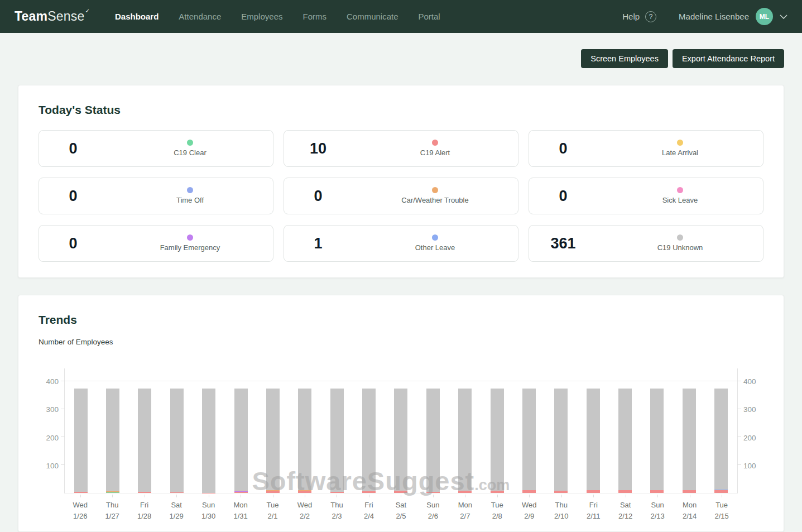  What do you see at coordinates (733, 17) in the screenshot?
I see `user-menu: Madeline Lisenbee ML` at bounding box center [733, 17].